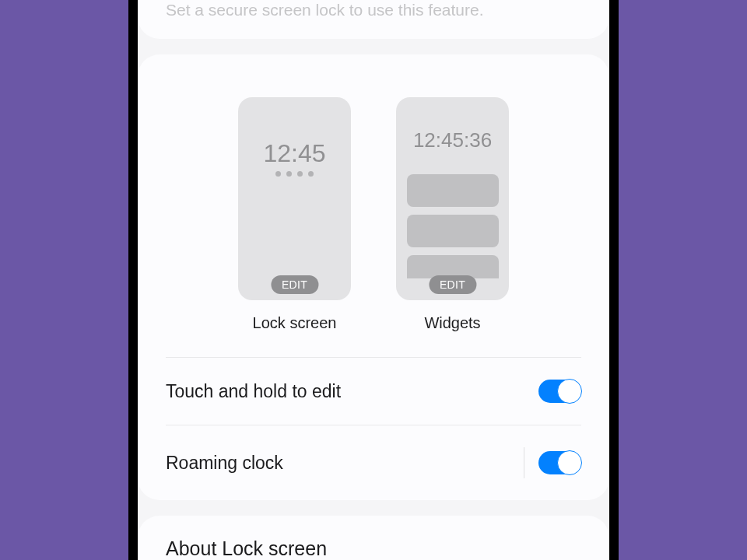 The width and height of the screenshot is (747, 560). I want to click on roaming-clock-label: Roaming clock, so click(224, 464).